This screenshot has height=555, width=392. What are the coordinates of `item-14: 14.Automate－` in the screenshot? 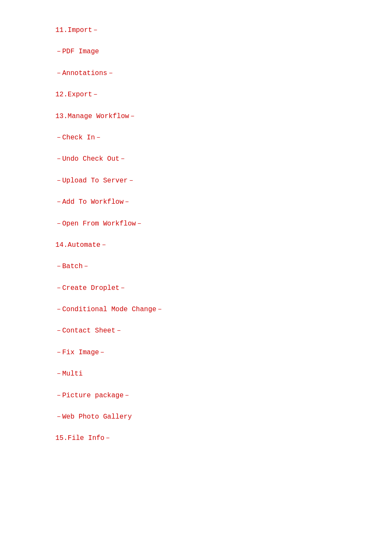 It's located at (224, 245).